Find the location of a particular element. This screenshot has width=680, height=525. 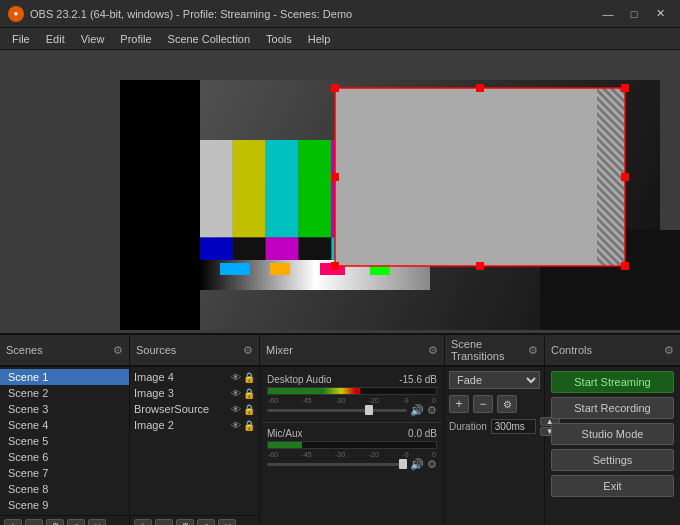

source-item-image4: Image 4 👁 🔒 is located at coordinates (194, 377).